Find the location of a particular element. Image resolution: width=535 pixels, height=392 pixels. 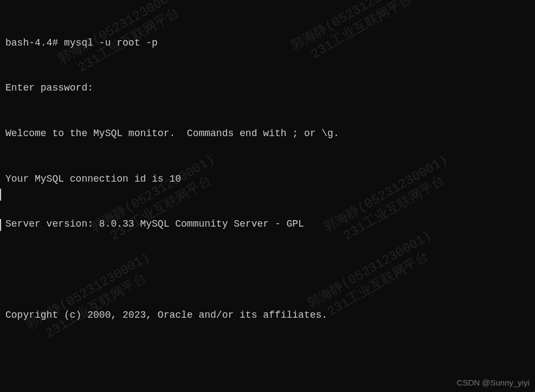

terminal-line: Enter password: is located at coordinates (268, 88).